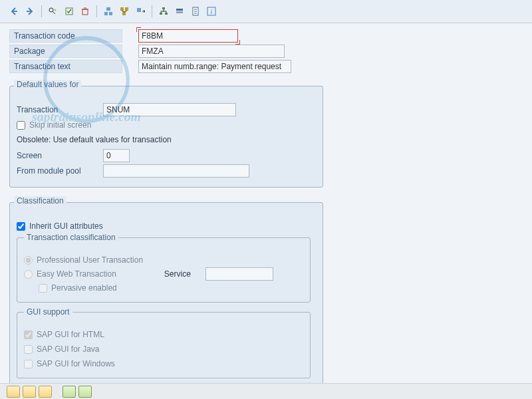 The height and width of the screenshot is (399, 532). Describe the element at coordinates (69, 11) in the screenshot. I see `check-icon` at that location.